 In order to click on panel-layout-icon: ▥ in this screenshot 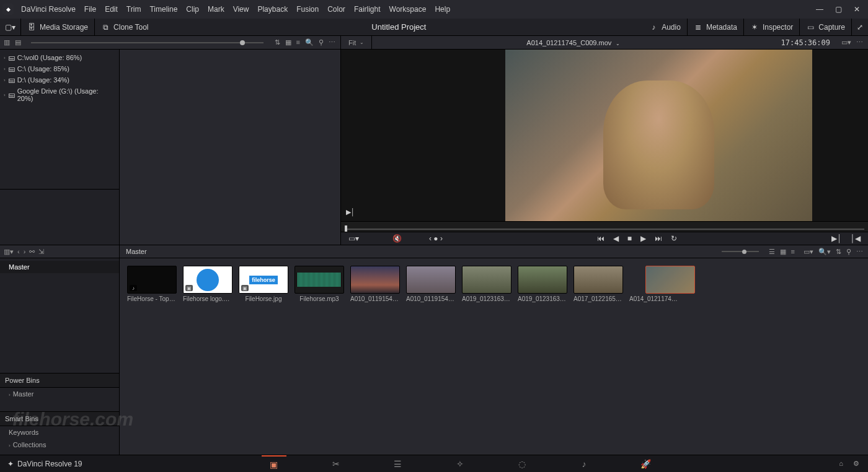, I will do `click(7, 42)`.